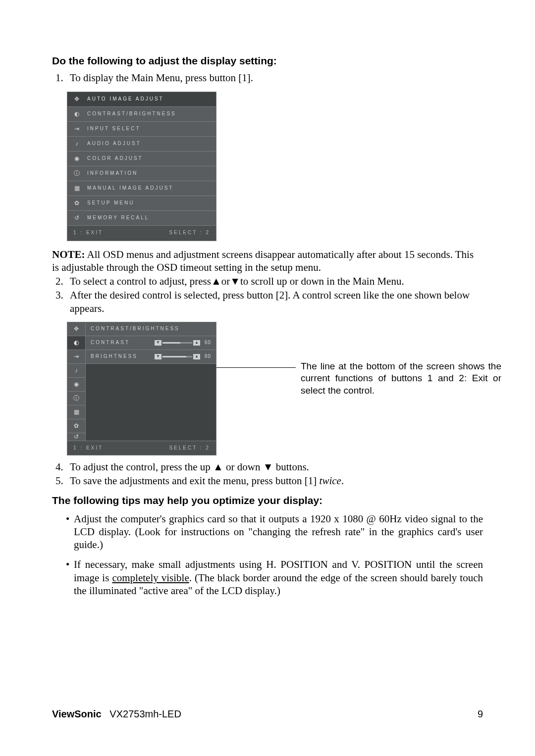 The height and width of the screenshot is (756, 535). Describe the element at coordinates (343, 481) in the screenshot. I see `step-5-text-c: .` at that location.